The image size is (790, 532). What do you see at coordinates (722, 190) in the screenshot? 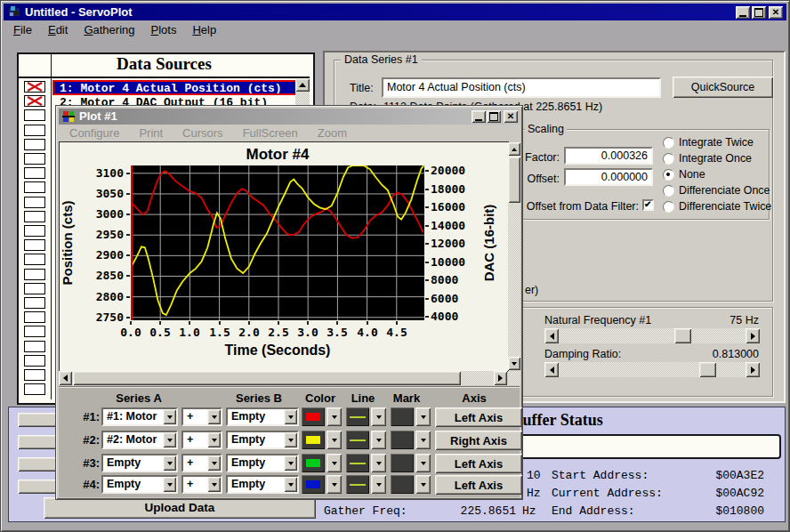
I see `radio-differenciate-once: Differenciate Once` at bounding box center [722, 190].